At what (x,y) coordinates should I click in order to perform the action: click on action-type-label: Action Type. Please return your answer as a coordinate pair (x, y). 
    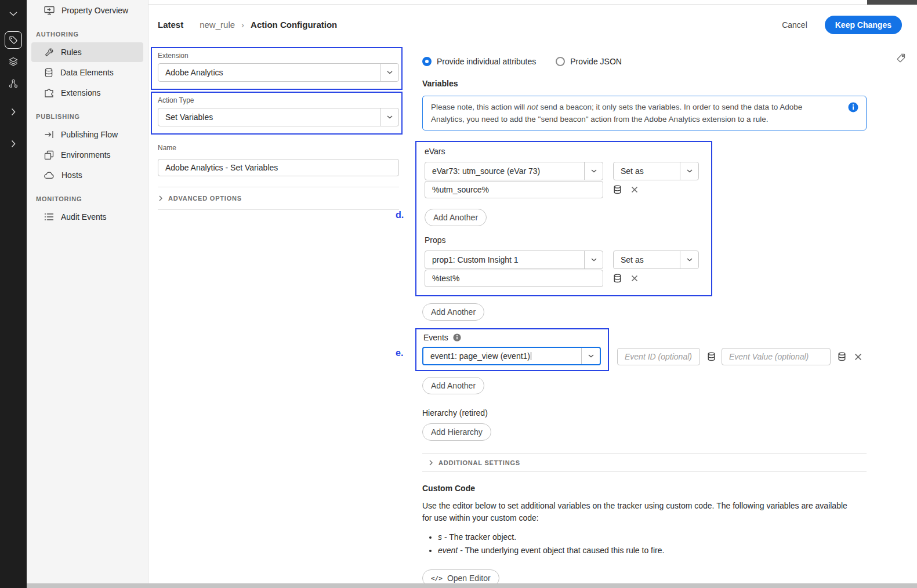
    Looking at the image, I should click on (278, 100).